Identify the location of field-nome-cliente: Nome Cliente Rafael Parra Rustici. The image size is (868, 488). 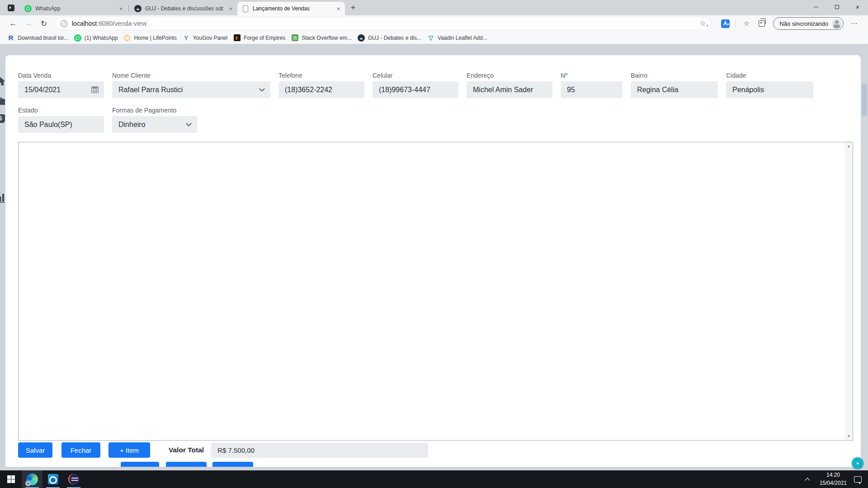
(191, 85).